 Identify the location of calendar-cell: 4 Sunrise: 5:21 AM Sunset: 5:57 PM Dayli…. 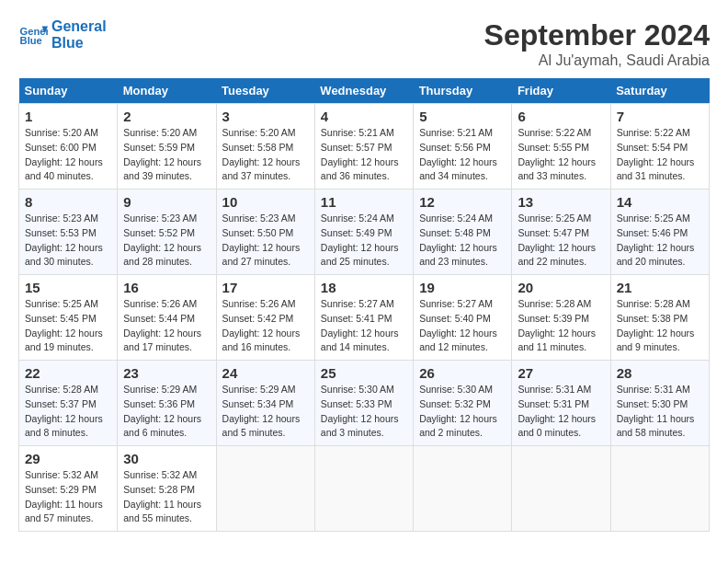
(364, 147).